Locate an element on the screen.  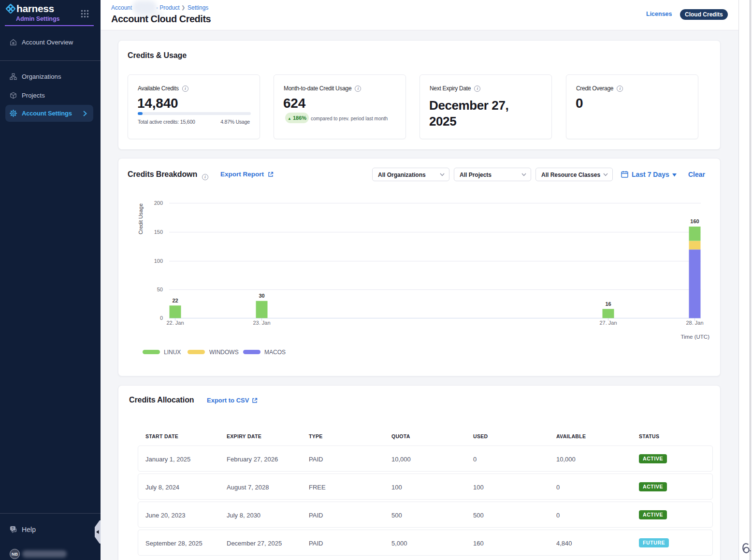
svg-text: 150 is located at coordinates (159, 232).